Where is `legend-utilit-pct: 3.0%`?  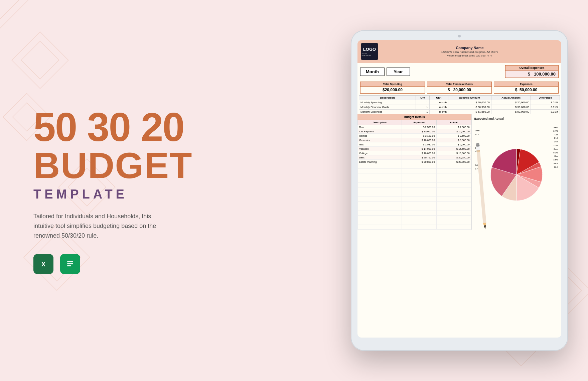
legend-utilit-pct: 3.0% is located at coordinates (556, 146).